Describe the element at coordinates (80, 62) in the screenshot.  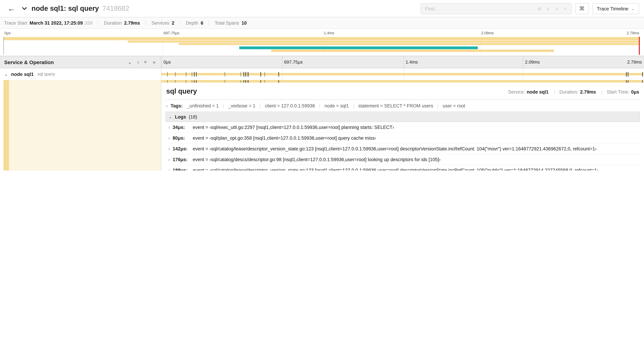
I see `service-operation-header: Service & Operation ⌄ › » »` at that location.